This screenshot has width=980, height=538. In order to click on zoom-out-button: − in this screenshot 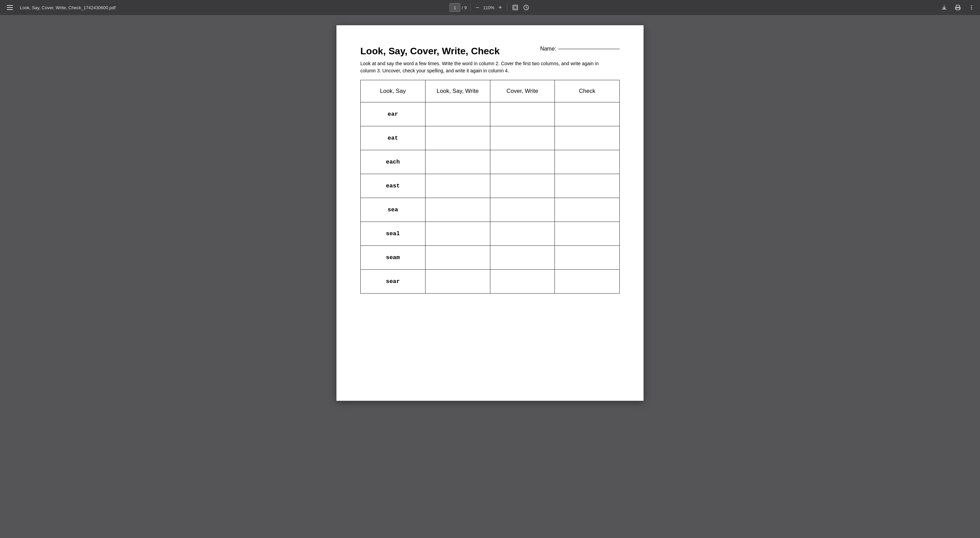, I will do `click(478, 8)`.